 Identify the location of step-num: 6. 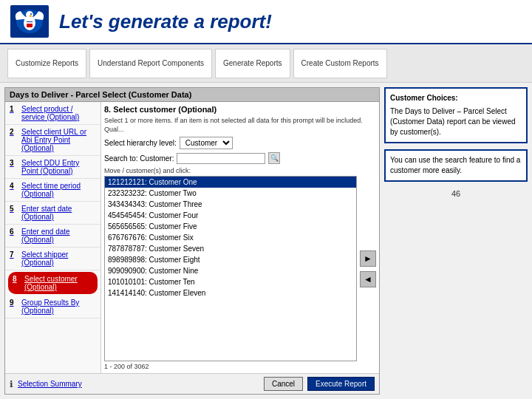
(14, 236).